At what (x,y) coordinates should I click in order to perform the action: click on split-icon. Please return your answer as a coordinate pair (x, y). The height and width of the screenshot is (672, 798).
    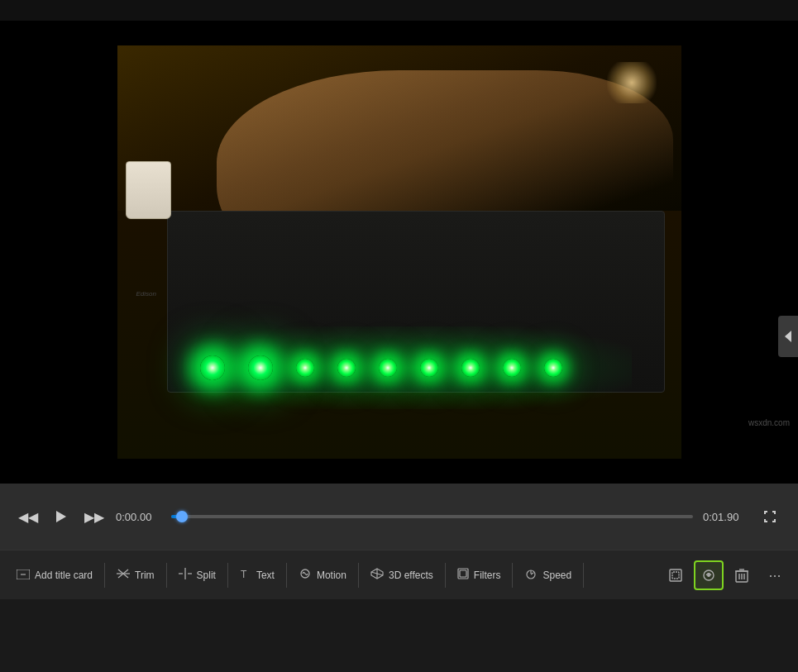
    Looking at the image, I should click on (185, 575).